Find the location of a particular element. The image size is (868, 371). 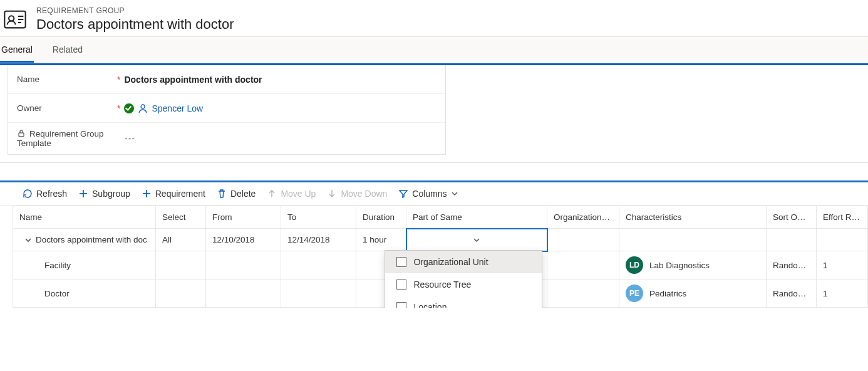

lock-icon is located at coordinates (21, 133).